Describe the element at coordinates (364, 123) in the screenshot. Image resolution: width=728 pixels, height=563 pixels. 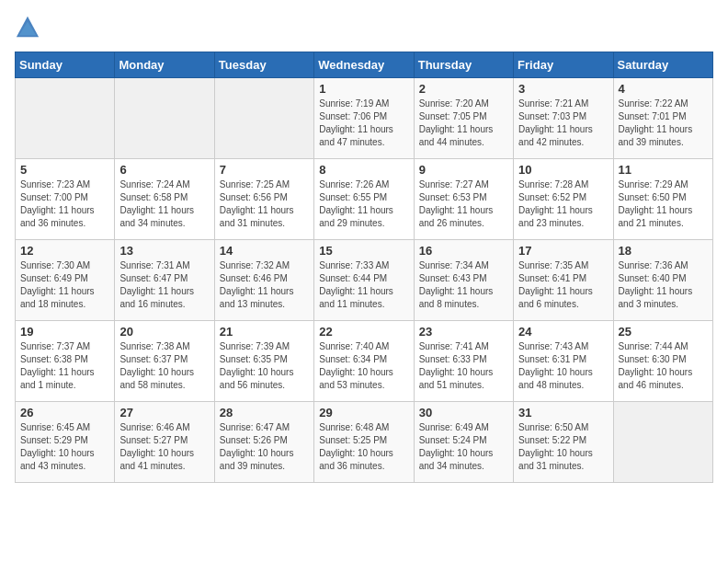
I see `day-info: Sunrise: 7:19 AM Sunset: 7:06 PM Dayligh…` at that location.